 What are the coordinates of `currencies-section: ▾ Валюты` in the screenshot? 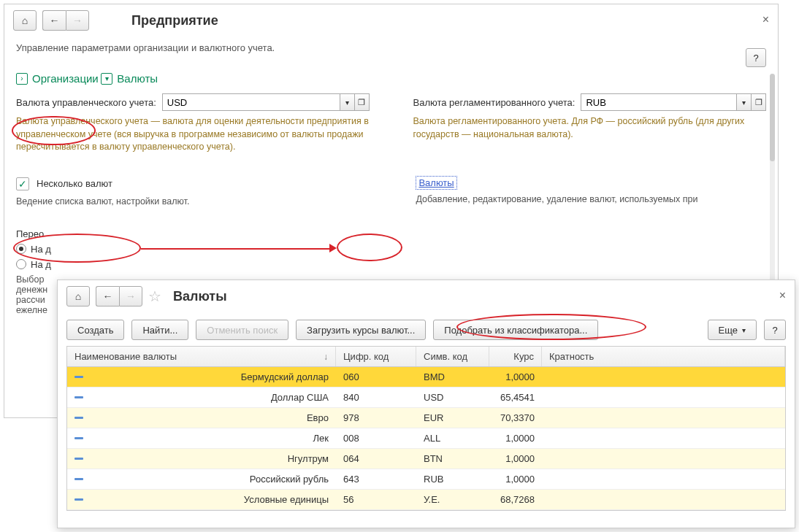 It's located at (129, 79).